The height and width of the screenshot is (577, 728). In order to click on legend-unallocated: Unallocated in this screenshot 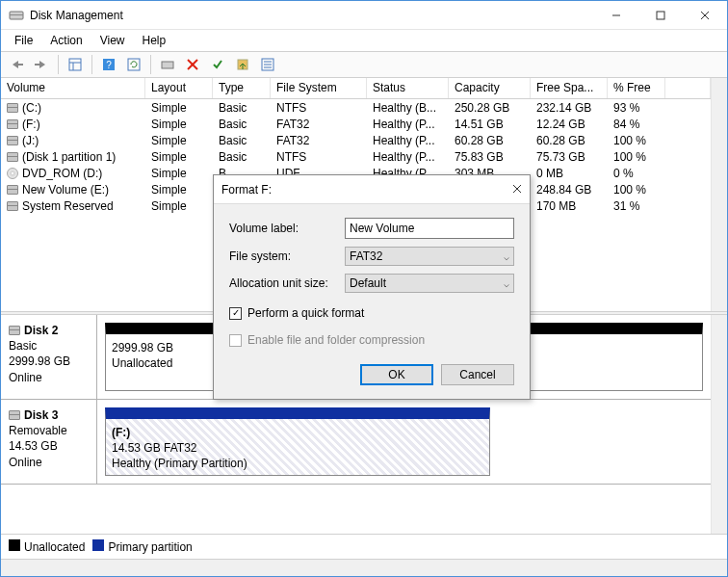, I will do `click(54, 547)`.